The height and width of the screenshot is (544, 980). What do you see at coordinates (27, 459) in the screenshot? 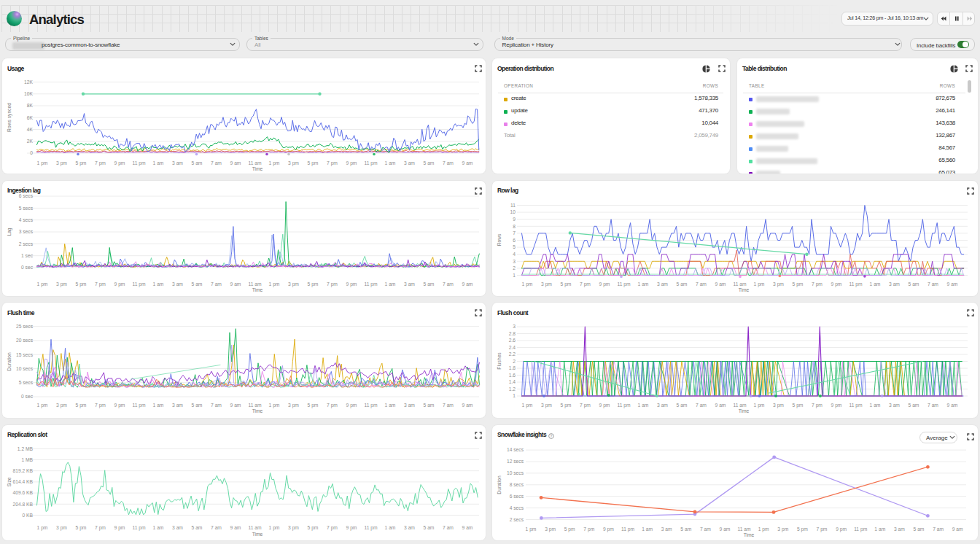
I see `svg-text: 1 MB` at bounding box center [27, 459].